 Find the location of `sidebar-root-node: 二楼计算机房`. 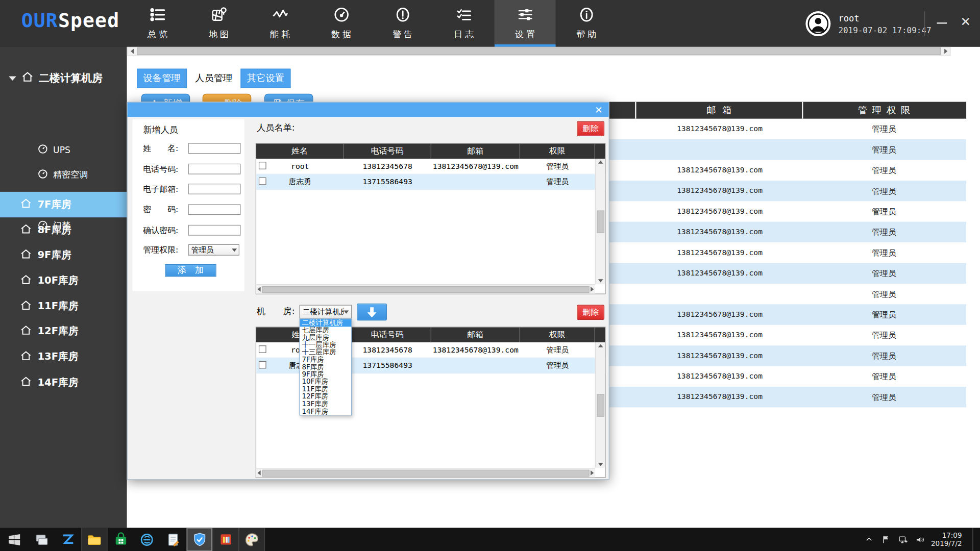

sidebar-root-node: 二楼计算机房 is located at coordinates (63, 78).